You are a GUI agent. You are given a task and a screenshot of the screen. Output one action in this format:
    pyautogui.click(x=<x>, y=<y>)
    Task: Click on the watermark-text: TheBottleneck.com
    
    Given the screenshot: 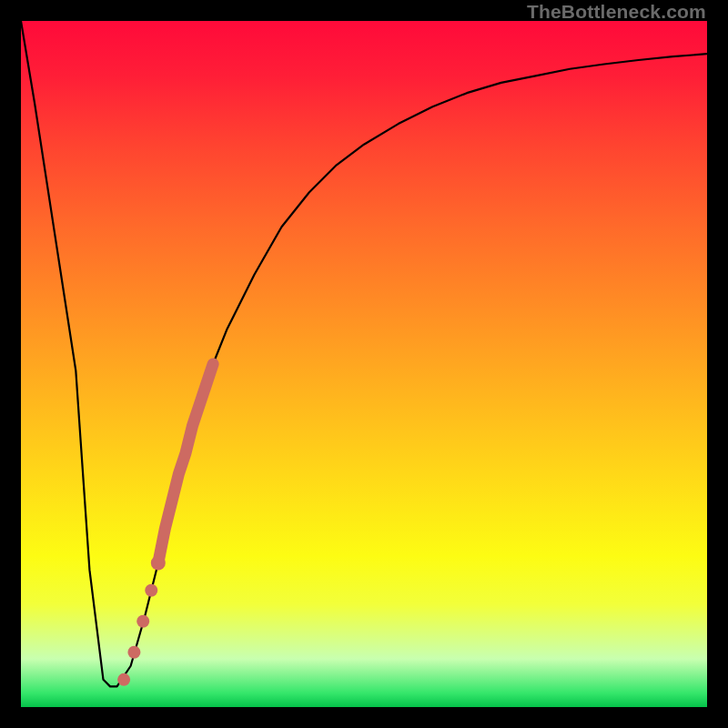 What is the action you would take?
    pyautogui.click(x=617, y=12)
    